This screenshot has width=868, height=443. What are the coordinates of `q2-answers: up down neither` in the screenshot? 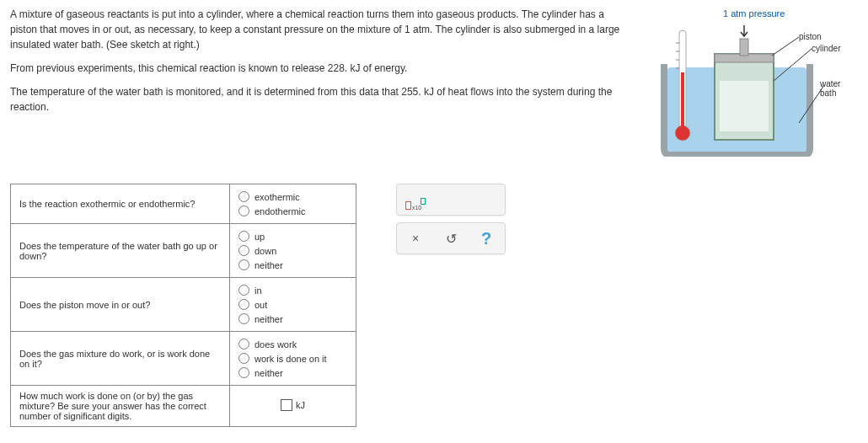 It's located at (293, 251).